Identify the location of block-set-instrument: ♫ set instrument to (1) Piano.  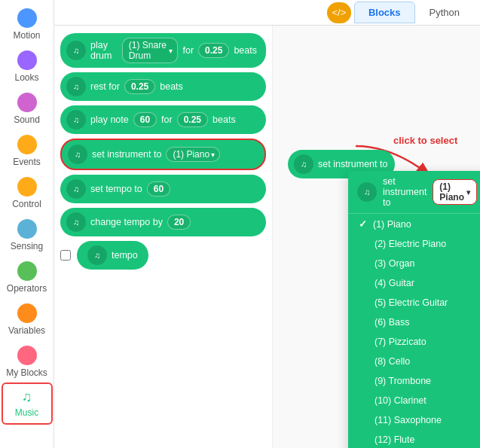
(163, 154).